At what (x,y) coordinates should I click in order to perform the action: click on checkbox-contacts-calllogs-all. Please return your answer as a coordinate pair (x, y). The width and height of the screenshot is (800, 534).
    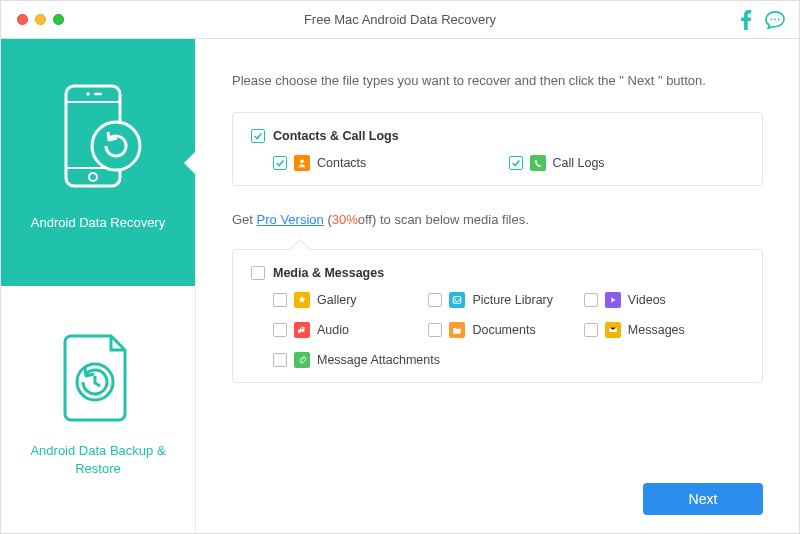
    Looking at the image, I should click on (258, 136).